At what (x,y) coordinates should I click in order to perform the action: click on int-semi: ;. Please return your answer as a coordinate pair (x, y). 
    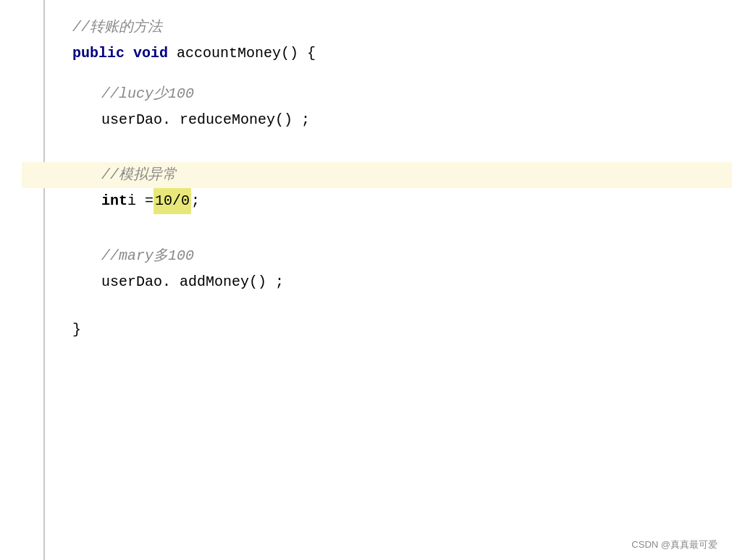
    Looking at the image, I should click on (195, 201).